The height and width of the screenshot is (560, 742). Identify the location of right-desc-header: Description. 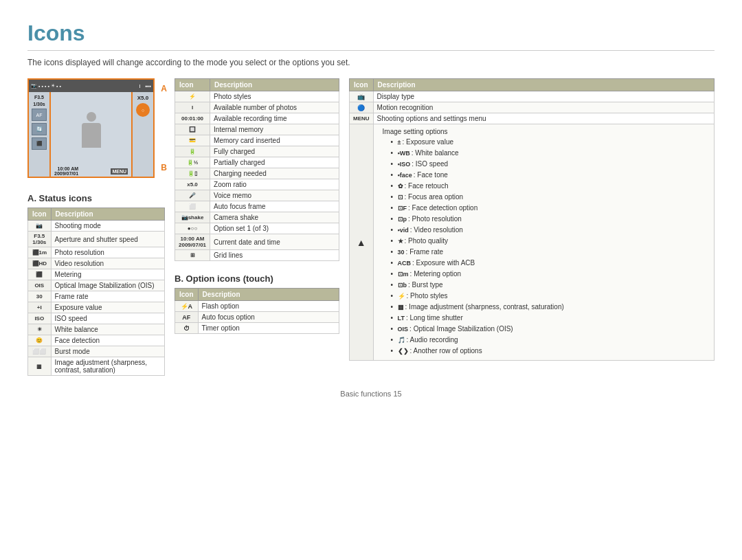
(543, 85).